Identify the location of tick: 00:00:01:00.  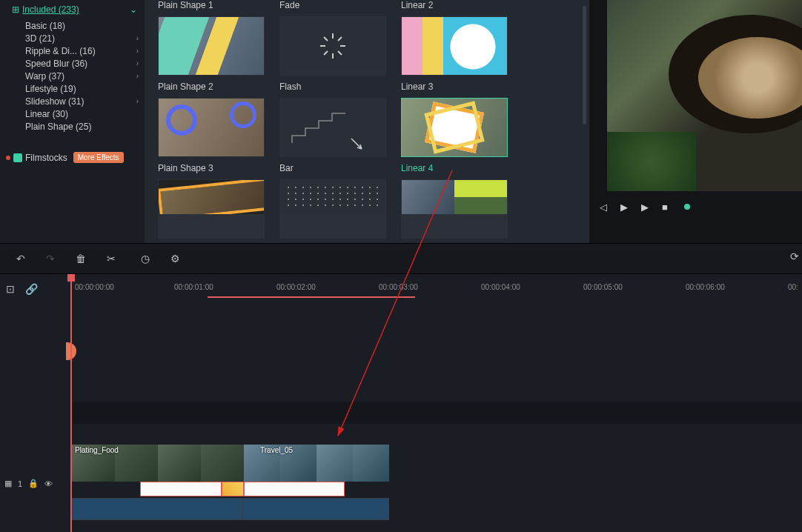
(194, 287).